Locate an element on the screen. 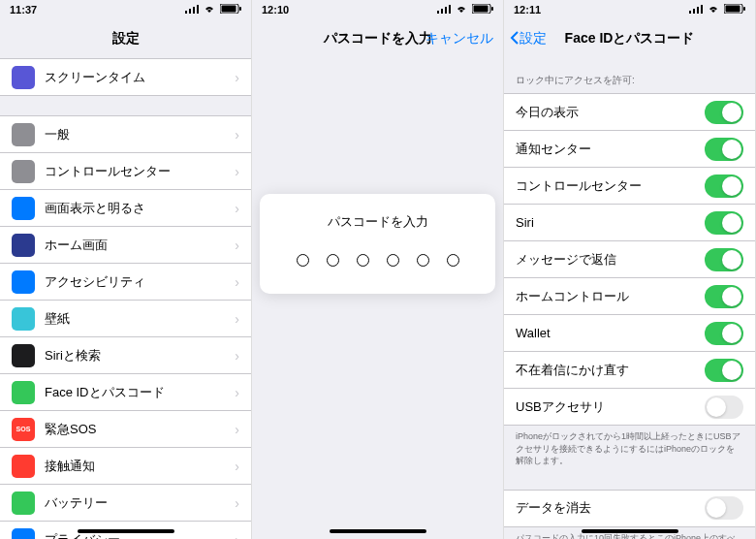 This screenshot has height=539, width=756. cell-icon: SOS is located at coordinates (23, 429).